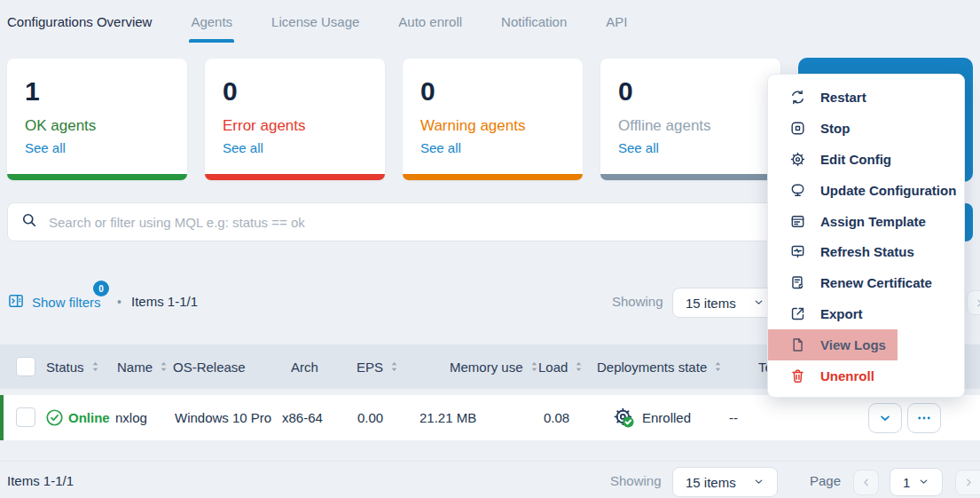 This screenshot has width=980, height=498. I want to click on nav-tabs: Agents License Usage Auto enroll Notific…, so click(409, 21).